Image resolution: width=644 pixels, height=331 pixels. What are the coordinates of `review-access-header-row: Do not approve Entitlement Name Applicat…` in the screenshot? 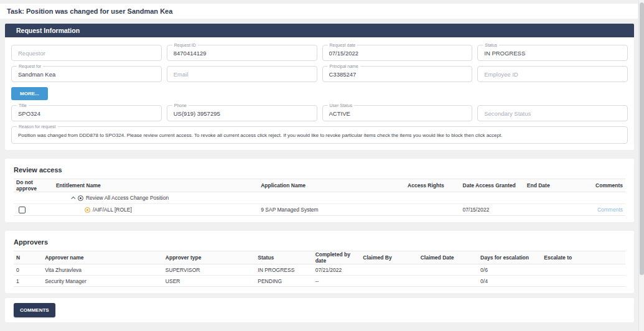 It's located at (320, 185).